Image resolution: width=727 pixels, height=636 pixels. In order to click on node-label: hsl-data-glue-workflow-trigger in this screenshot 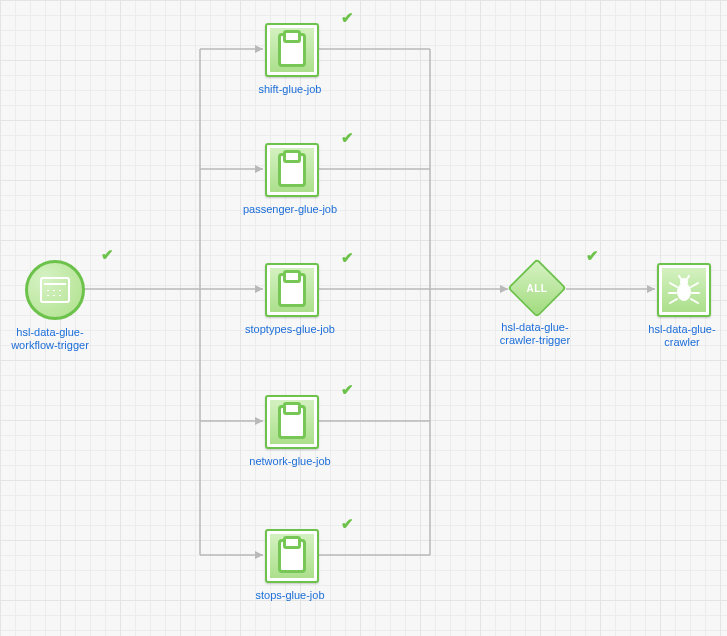, I will do `click(50, 339)`.